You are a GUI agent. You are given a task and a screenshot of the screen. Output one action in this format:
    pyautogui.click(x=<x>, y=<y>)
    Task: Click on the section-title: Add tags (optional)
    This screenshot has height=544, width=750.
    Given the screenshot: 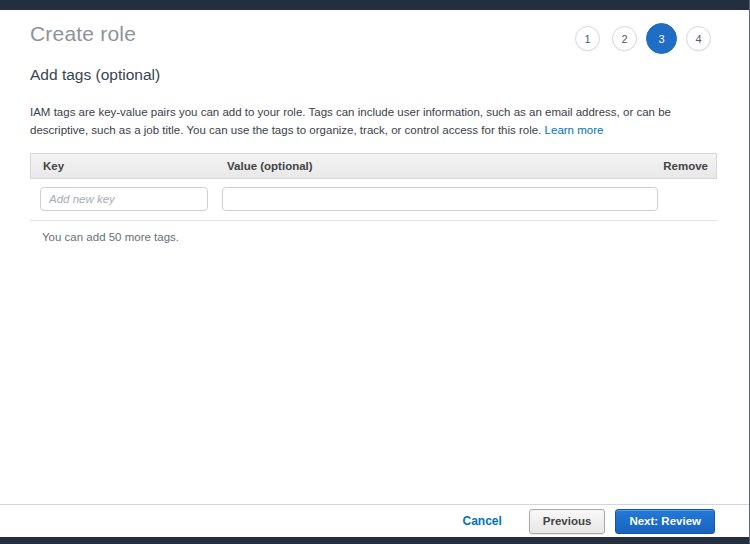 What is the action you would take?
    pyautogui.click(x=373, y=75)
    